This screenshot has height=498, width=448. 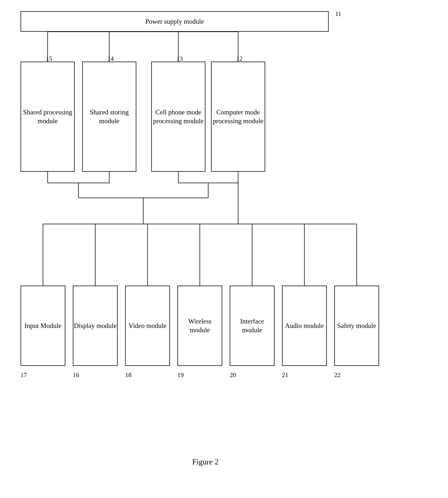 What do you see at coordinates (181, 375) in the screenshot?
I see `tag-19: 19` at bounding box center [181, 375].